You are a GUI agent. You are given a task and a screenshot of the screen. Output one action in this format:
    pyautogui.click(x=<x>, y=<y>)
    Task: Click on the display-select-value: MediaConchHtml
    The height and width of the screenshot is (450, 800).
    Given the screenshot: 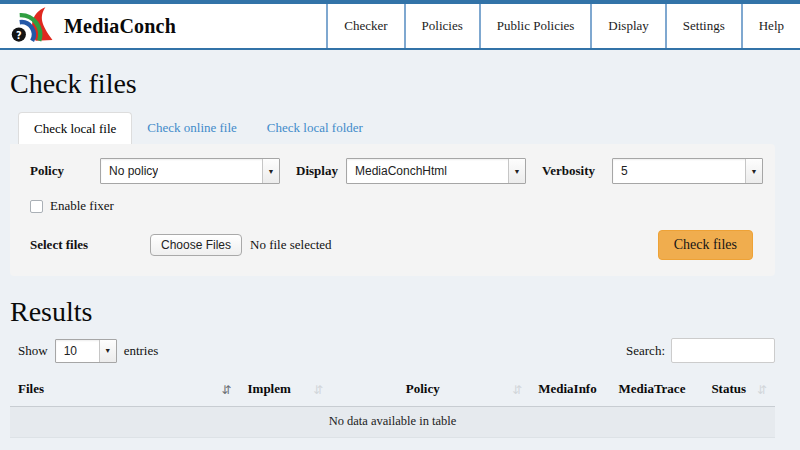 What is the action you would take?
    pyautogui.click(x=397, y=171)
    